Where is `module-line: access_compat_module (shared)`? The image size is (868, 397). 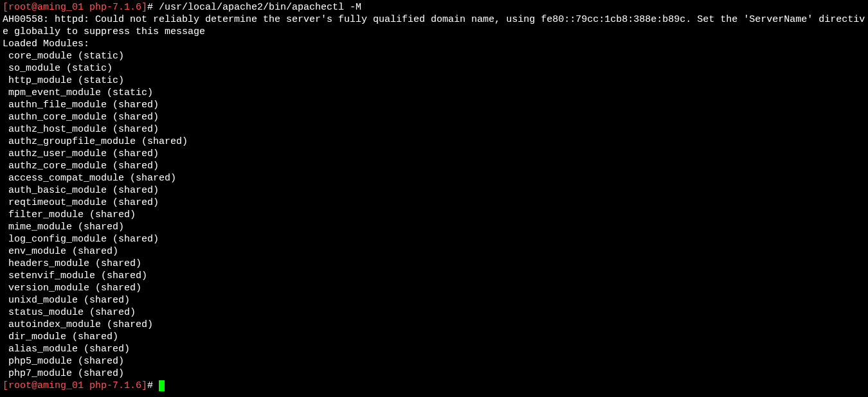 module-line: access_compat_module (shared) is located at coordinates (89, 179).